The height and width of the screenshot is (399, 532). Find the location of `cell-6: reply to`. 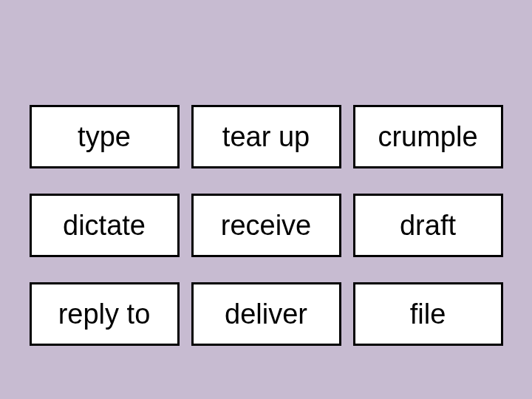

cell-6: reply to is located at coordinates (105, 314).